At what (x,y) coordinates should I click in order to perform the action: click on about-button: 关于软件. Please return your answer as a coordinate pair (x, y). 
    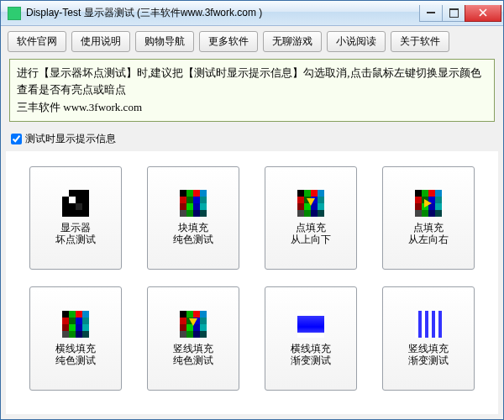
    Looking at the image, I should click on (420, 42).